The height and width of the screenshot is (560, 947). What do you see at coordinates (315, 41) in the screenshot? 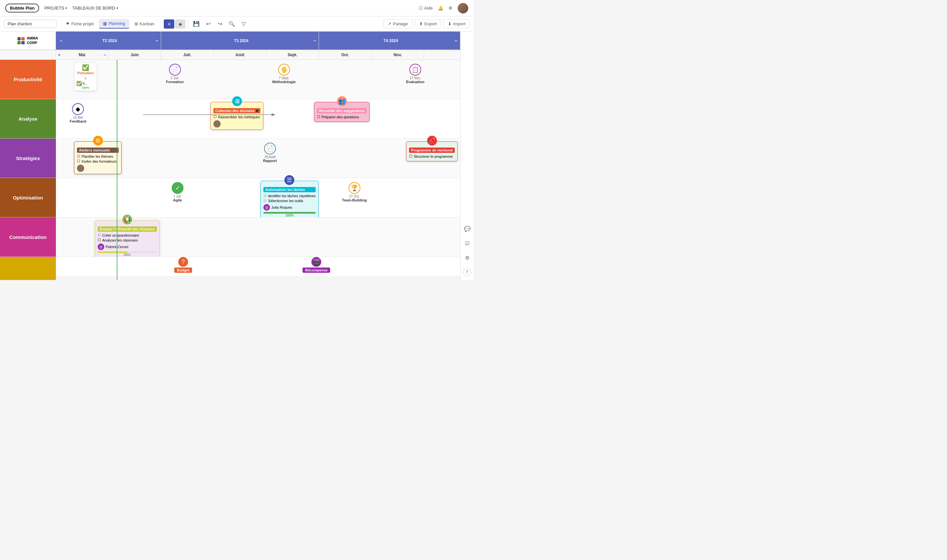
I see `q3-collapse-button: −` at bounding box center [315, 41].